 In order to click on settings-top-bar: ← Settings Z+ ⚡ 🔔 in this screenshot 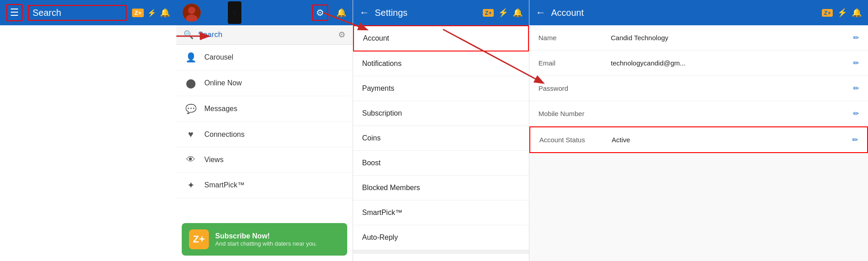, I will do `click(441, 13)`.